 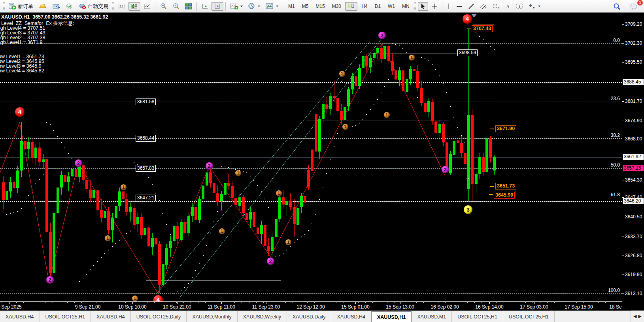 I want to click on chart-tab-xauusd-m1: XAUUSD,M1, so click(x=432, y=316).